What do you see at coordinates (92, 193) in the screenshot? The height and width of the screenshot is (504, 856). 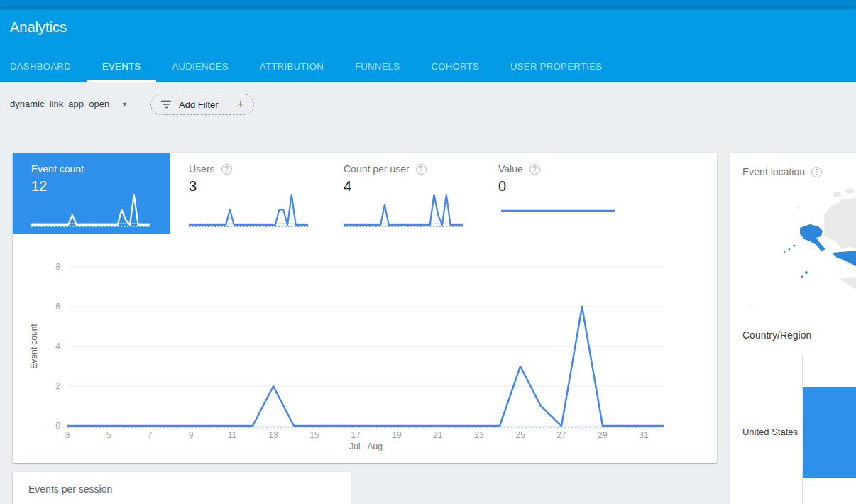 I see `metric-tab-event-count: Event count 12` at bounding box center [92, 193].